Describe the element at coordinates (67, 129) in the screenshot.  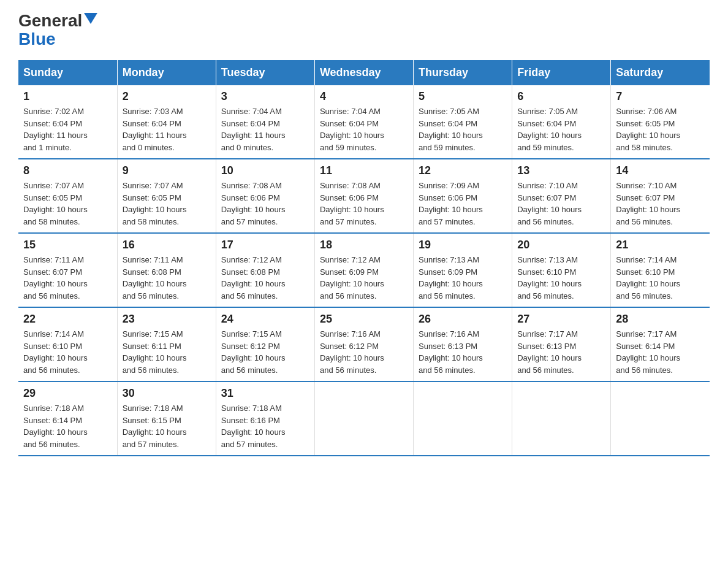
I see `day-info: Sunrise: 7:02 AMSunset: 6:04 PMDaylight:…` at that location.